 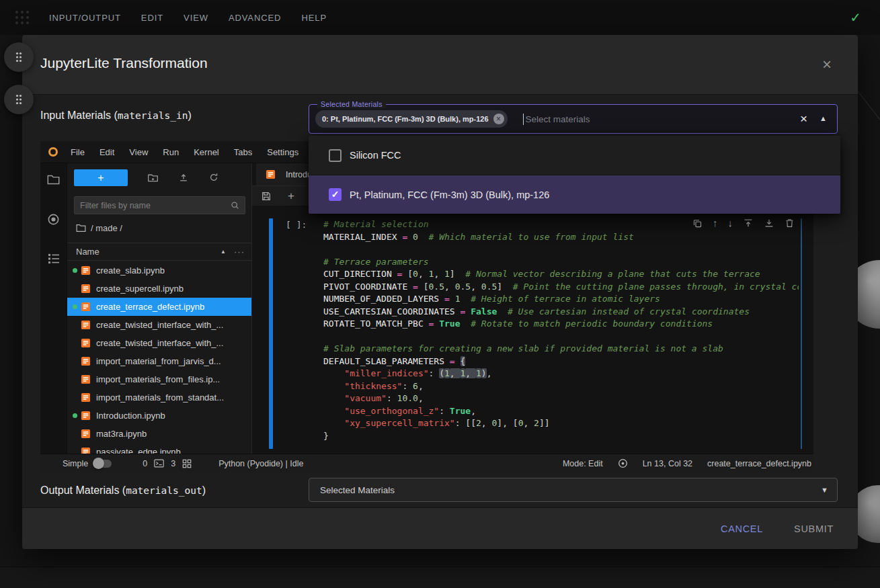 I want to click on jupyter-menu-view: View, so click(x=138, y=152).